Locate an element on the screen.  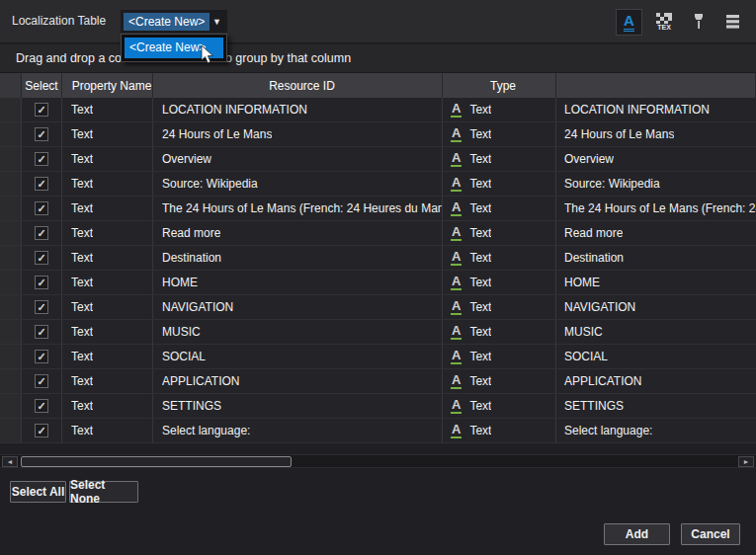
value-cell: The 24 Hours of Le Mans (French: 24 Heur… is located at coordinates (656, 208).